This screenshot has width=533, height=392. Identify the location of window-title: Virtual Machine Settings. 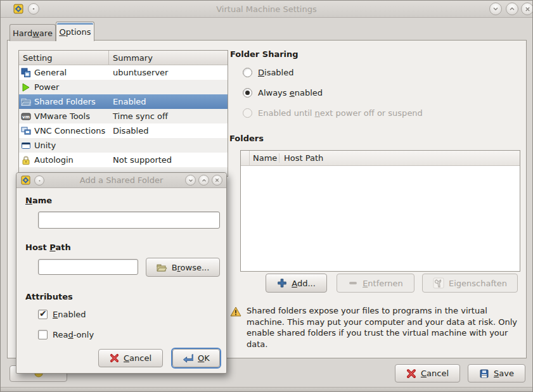
(266, 9).